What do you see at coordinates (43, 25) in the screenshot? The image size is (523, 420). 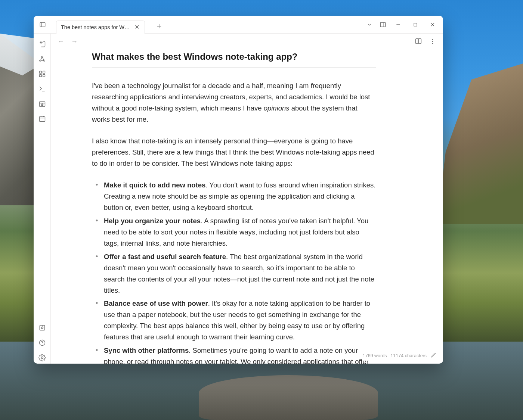 I see `sidebar-toggle-button` at bounding box center [43, 25].